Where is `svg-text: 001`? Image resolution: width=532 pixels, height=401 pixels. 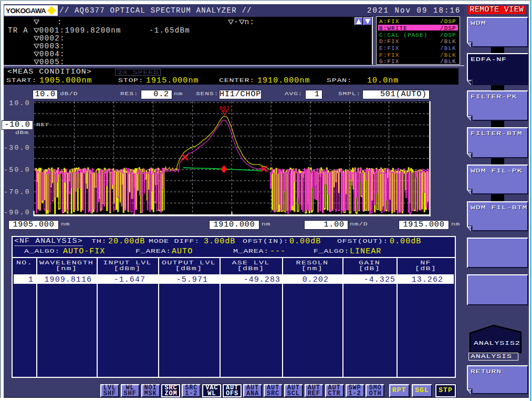
svg-text: 001 is located at coordinates (225, 108).